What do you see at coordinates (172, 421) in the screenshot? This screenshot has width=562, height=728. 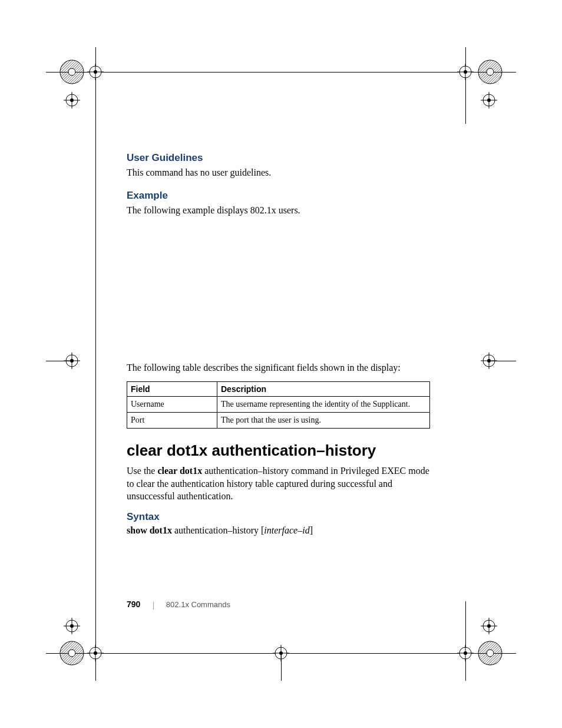 I see `cell-field: Port` at bounding box center [172, 421].